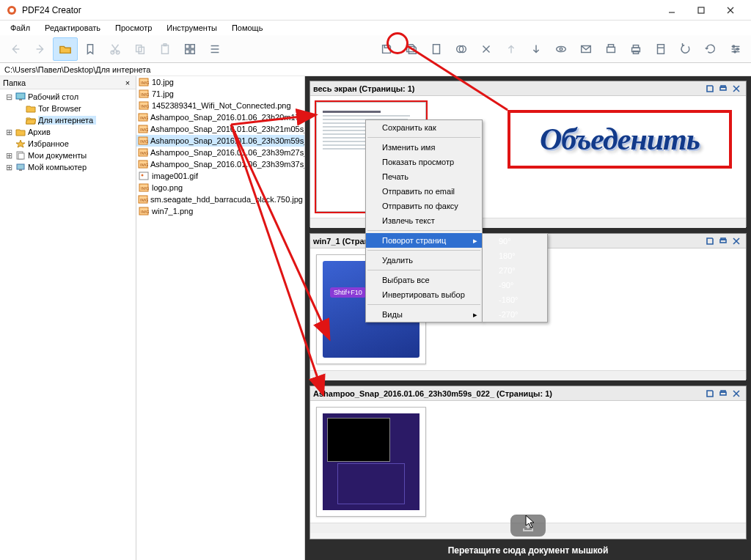  Describe the element at coordinates (486, 49) in the screenshot. I see `delete-button` at that location.